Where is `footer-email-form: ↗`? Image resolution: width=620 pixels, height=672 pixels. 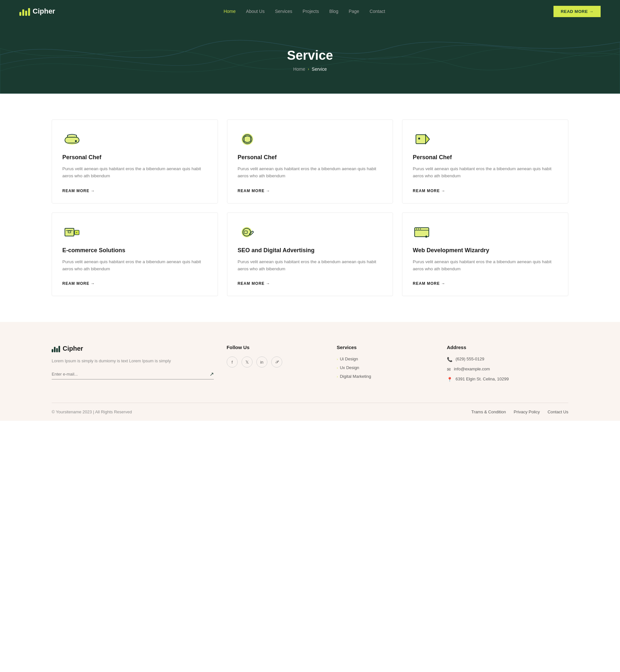
footer-email-form: ↗ is located at coordinates (133, 375).